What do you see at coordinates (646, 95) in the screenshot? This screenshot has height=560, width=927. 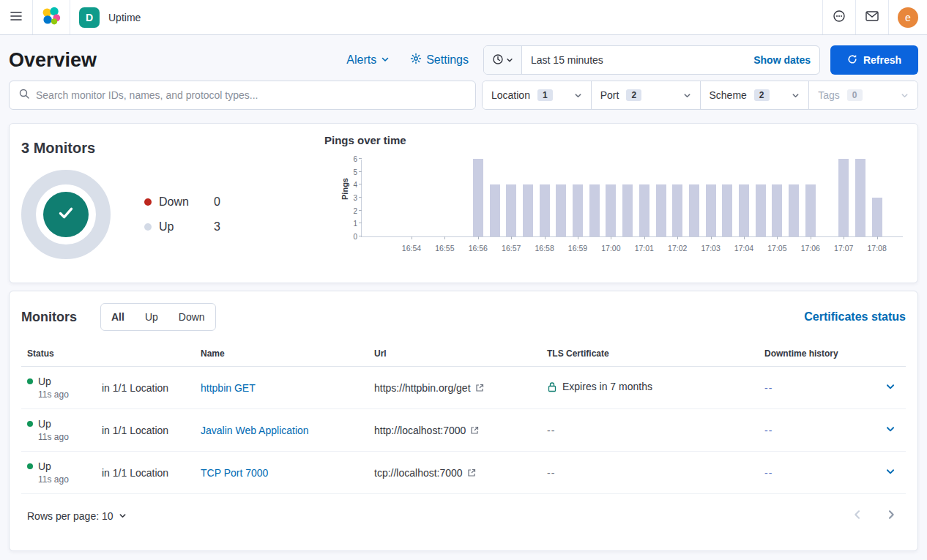 I see `filter-port: Port 2` at bounding box center [646, 95].